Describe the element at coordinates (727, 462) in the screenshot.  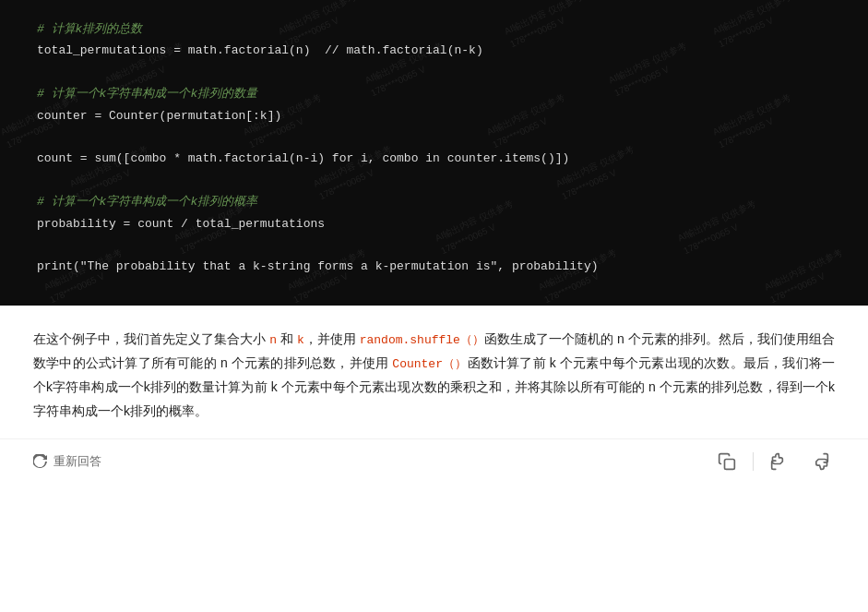
I see `copy-icon` at that location.